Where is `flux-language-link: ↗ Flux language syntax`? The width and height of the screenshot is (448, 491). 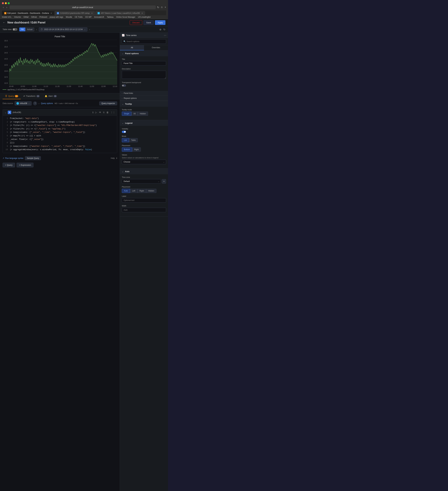 flux-language-link: ↗ Flux language syntax is located at coordinates (13, 158).